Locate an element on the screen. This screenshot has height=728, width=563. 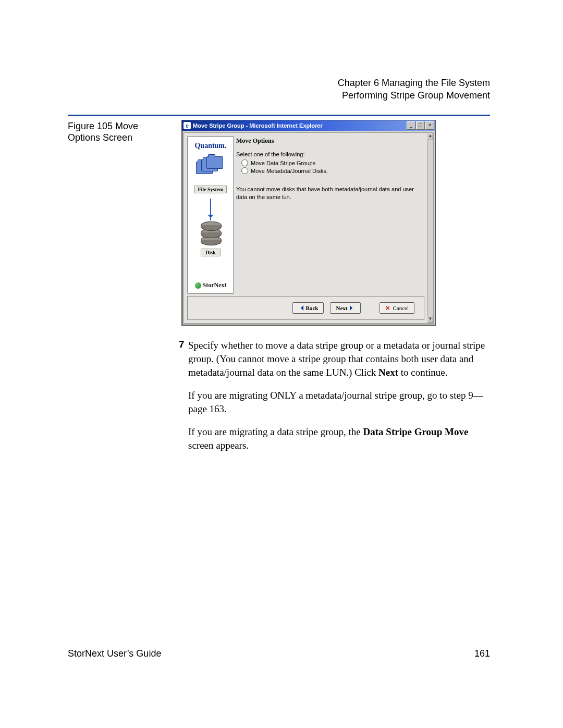
option-label: Move Data Stripe Groups is located at coordinates (283, 163).